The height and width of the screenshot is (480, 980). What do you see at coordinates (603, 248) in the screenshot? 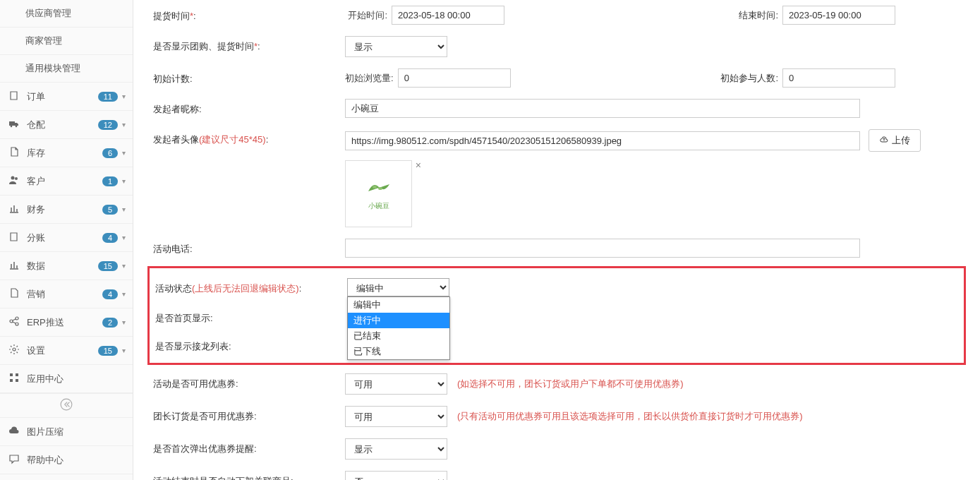
I see `phone-input` at bounding box center [603, 248].